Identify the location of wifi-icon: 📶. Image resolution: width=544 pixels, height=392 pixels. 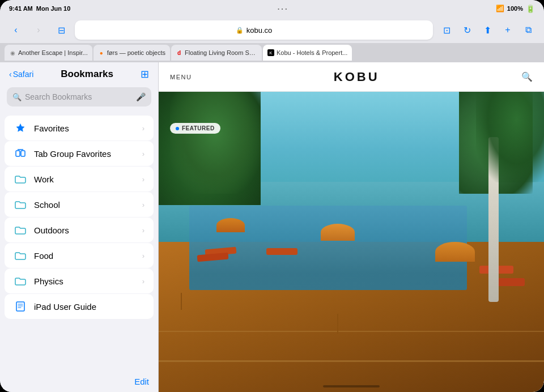
(500, 8).